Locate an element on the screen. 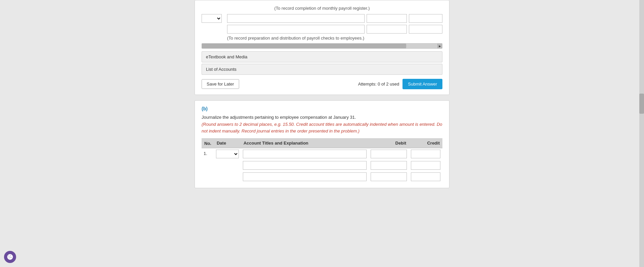  right-scrollbar-thumb is located at coordinates (642, 104).